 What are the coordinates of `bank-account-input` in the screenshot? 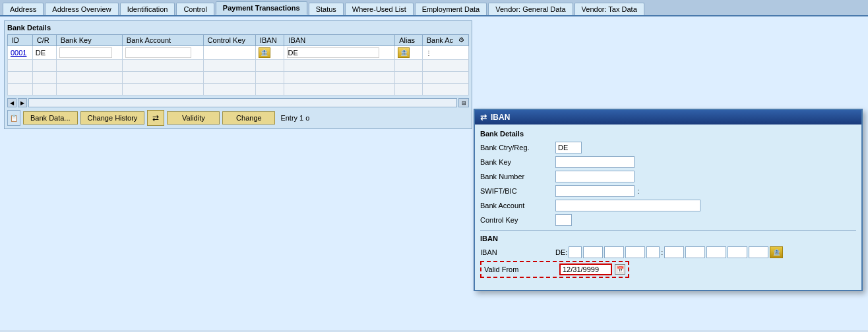 It's located at (158, 53).